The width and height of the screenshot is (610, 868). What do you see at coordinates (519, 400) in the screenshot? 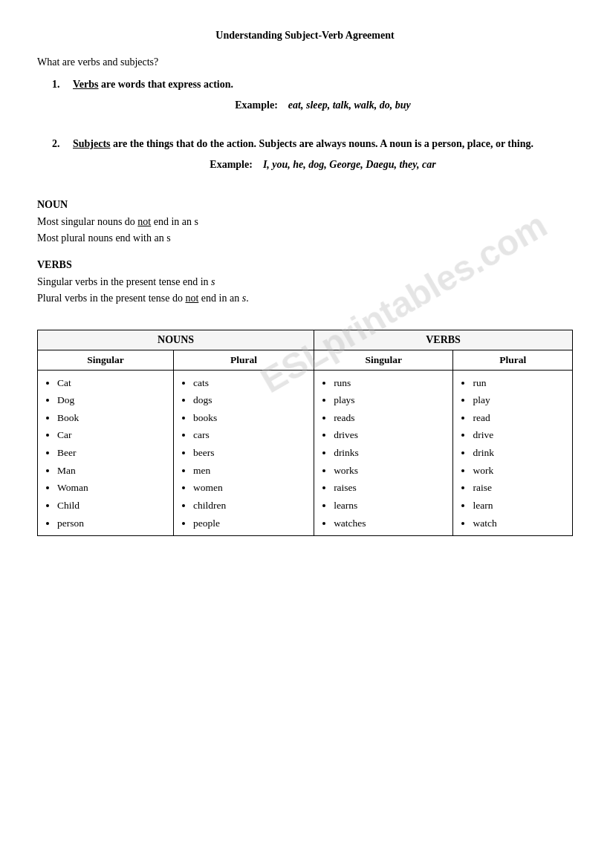
I see `list-item: play` at bounding box center [519, 400].